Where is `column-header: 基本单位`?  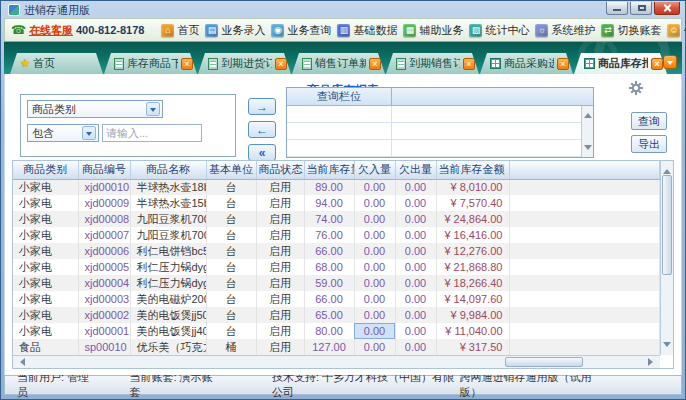
column-header: 基本单位 is located at coordinates (231, 170).